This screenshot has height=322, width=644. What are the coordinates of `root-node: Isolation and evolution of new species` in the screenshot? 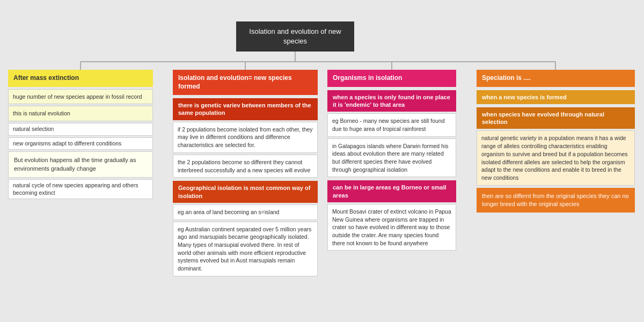 It's located at (295, 36).